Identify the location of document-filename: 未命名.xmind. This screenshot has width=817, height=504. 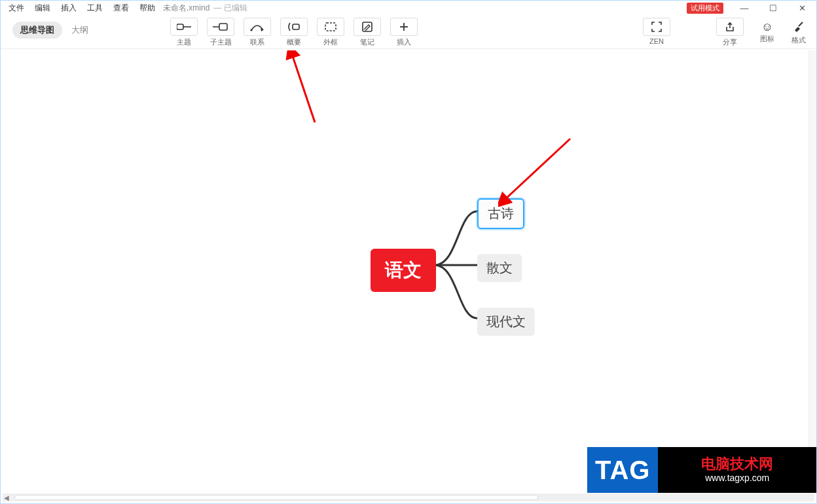
(186, 8).